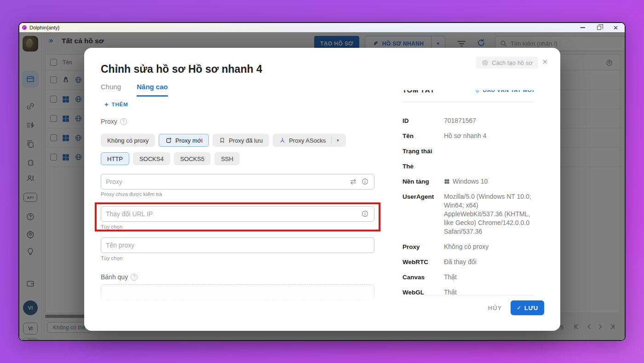  I want to click on summary-title: TÓM TẮT, so click(419, 92).